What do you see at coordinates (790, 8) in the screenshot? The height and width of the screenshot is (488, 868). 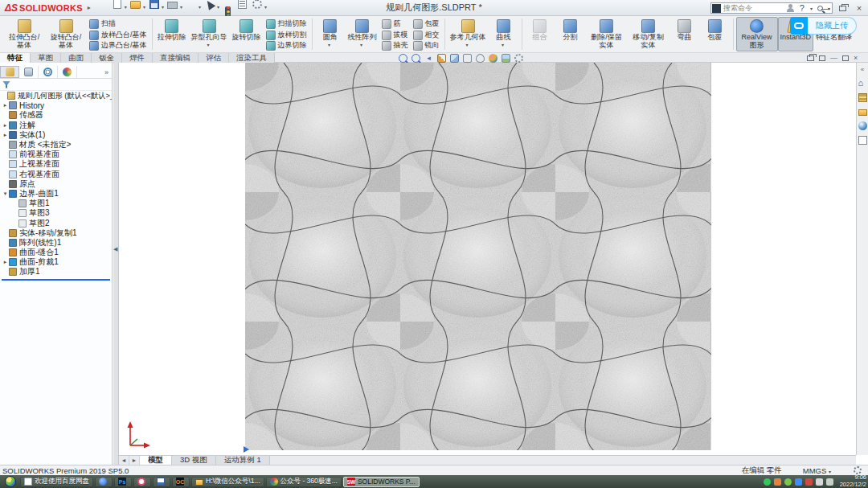 I see `login-user-icon` at bounding box center [790, 8].